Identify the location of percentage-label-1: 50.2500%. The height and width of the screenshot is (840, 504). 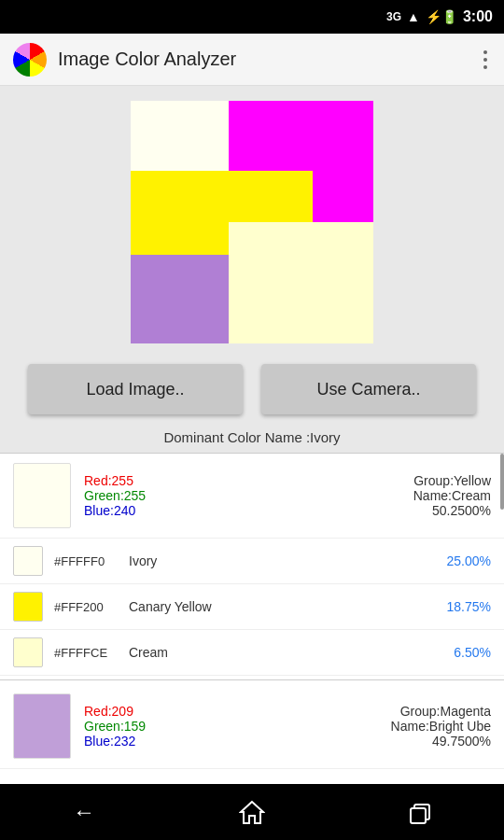
(452, 511).